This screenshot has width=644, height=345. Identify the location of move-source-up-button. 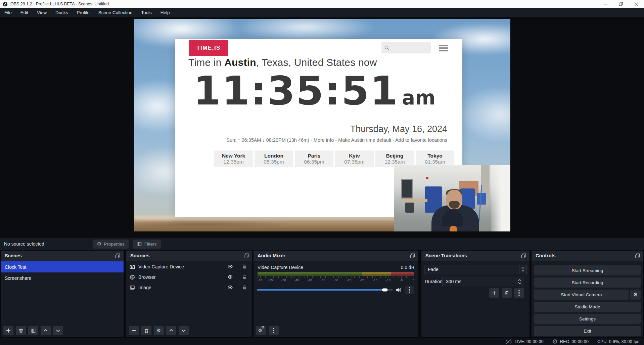
(171, 331).